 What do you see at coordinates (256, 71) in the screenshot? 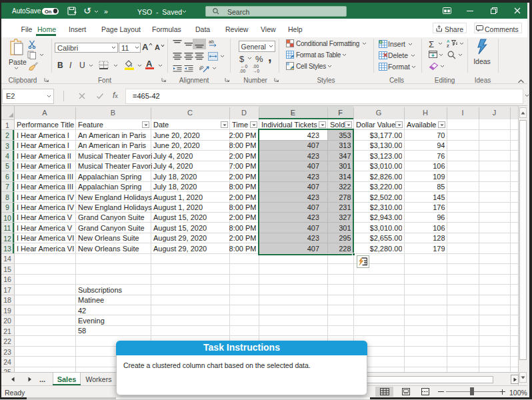
I see `svg-text: →0` at bounding box center [256, 71].